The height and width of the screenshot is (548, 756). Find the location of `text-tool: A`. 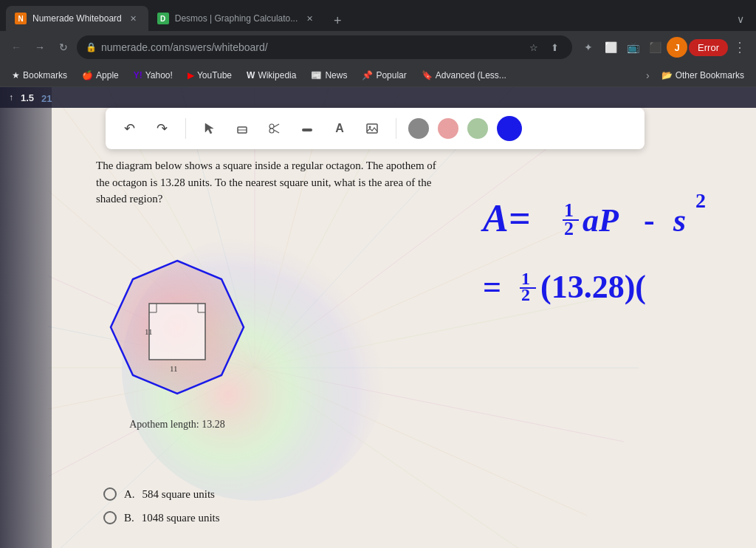

text-tool: A is located at coordinates (340, 129).